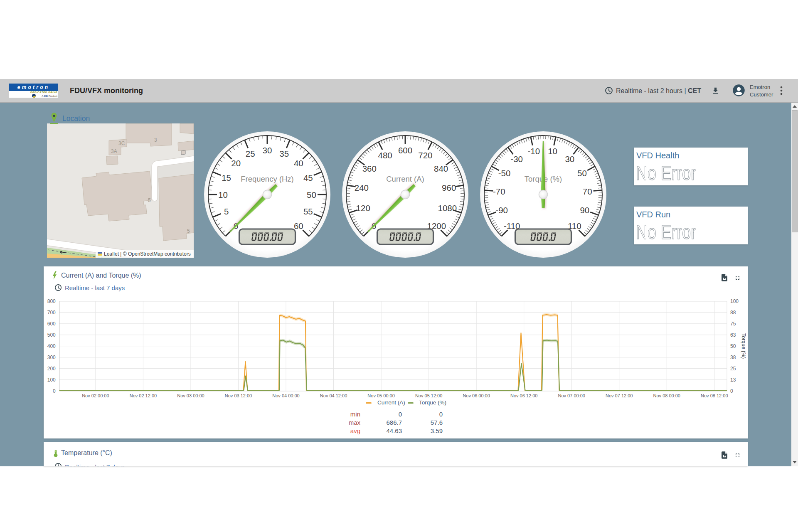  Describe the element at coordinates (308, 211) in the screenshot. I see `svg-text: 55` at that location.